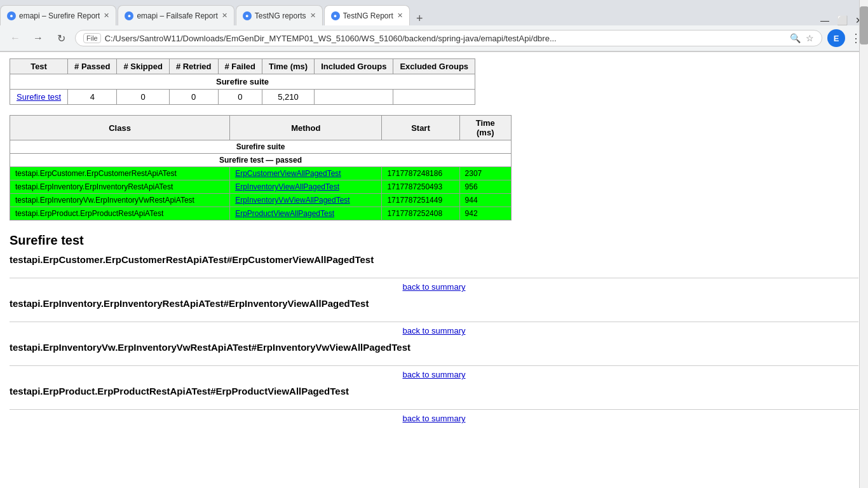 Image resolution: width=868 pixels, height=488 pixels. Describe the element at coordinates (434, 347) in the screenshot. I see `method-title-3: testapi.ErpInventoryVw.ErpInventoryVwRes…` at that location.